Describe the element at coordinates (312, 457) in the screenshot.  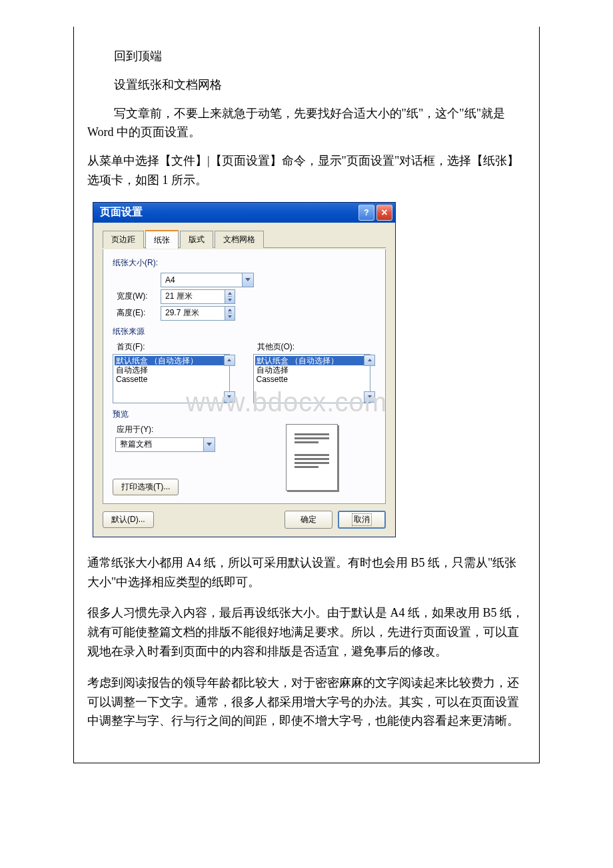
I see `page-preview` at that location.